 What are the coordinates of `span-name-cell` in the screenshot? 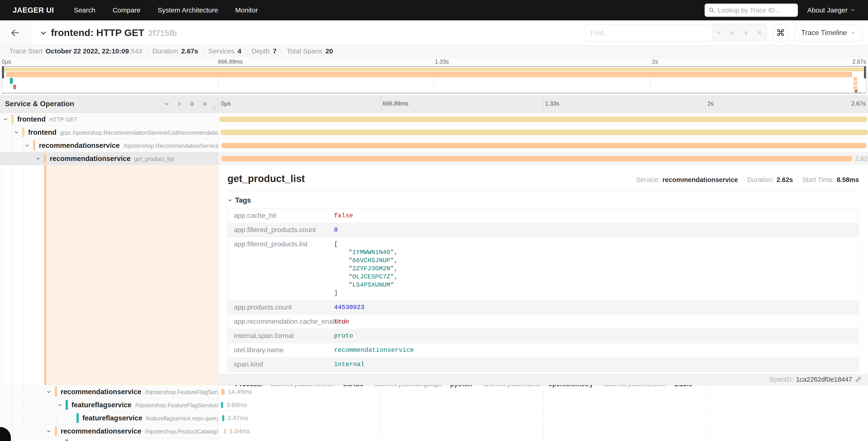 It's located at (109, 440).